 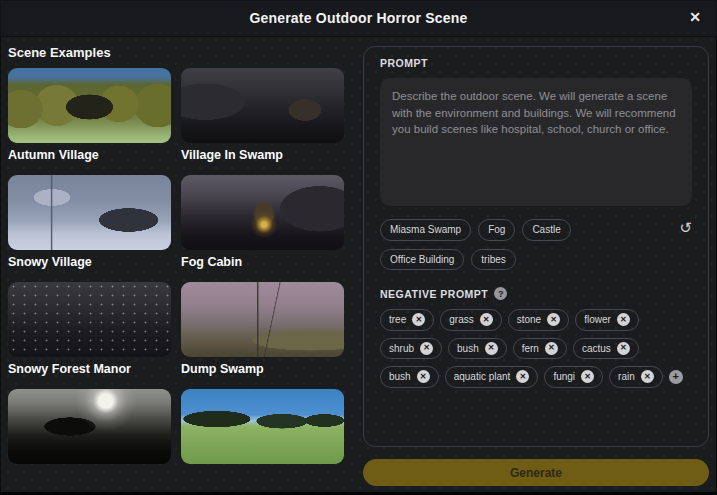 What do you see at coordinates (262, 330) in the screenshot?
I see `scene-card-dump-swamp: Dump Swamp` at bounding box center [262, 330].